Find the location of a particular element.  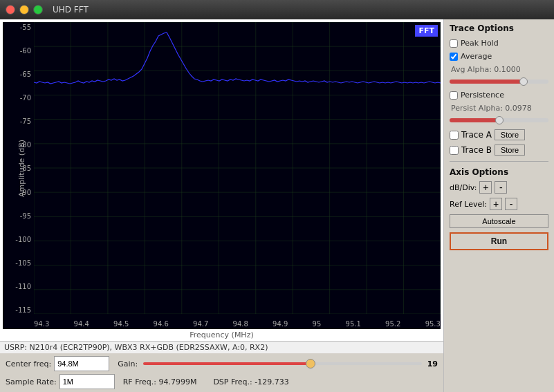

center-freq-input is located at coordinates (82, 364).